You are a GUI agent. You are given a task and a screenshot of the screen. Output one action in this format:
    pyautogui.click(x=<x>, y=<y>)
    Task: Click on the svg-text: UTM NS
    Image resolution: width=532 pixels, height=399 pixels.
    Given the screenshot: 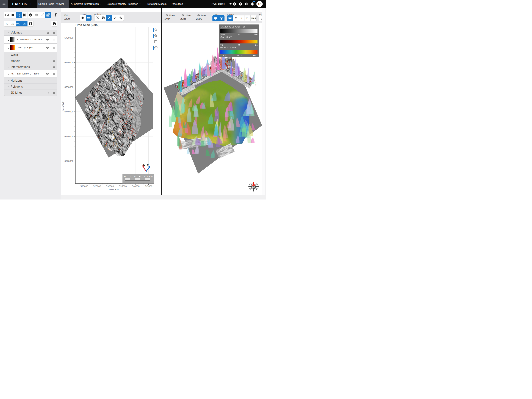 What is the action you would take?
    pyautogui.click(x=63, y=106)
    